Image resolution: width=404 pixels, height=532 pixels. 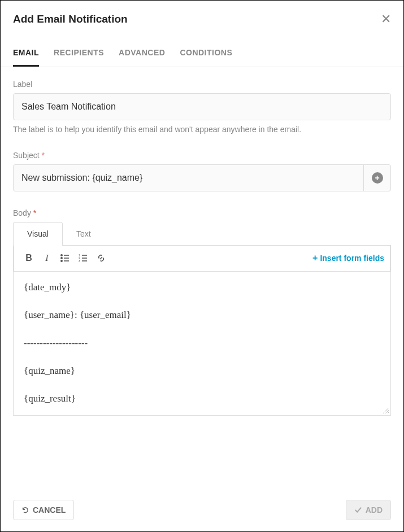 I want to click on insert-form-fields-link: + Insert form fields, so click(x=348, y=258).